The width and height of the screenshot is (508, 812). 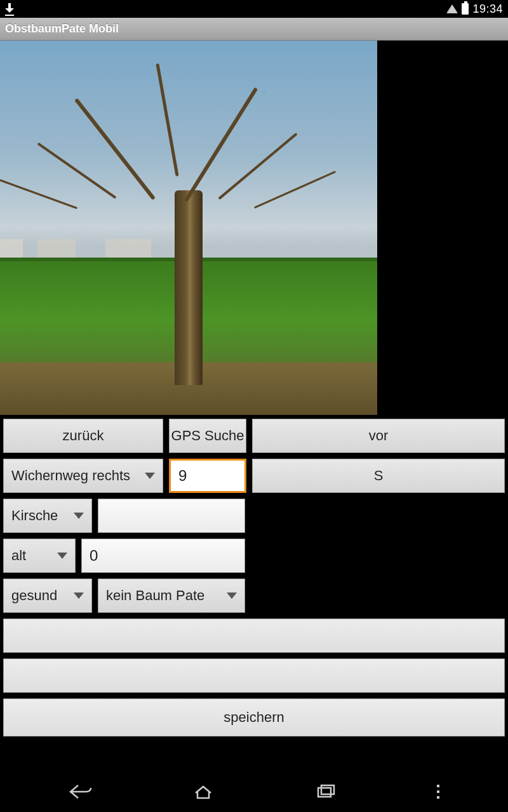 I want to click on species-value: Kirsche, so click(x=34, y=516).